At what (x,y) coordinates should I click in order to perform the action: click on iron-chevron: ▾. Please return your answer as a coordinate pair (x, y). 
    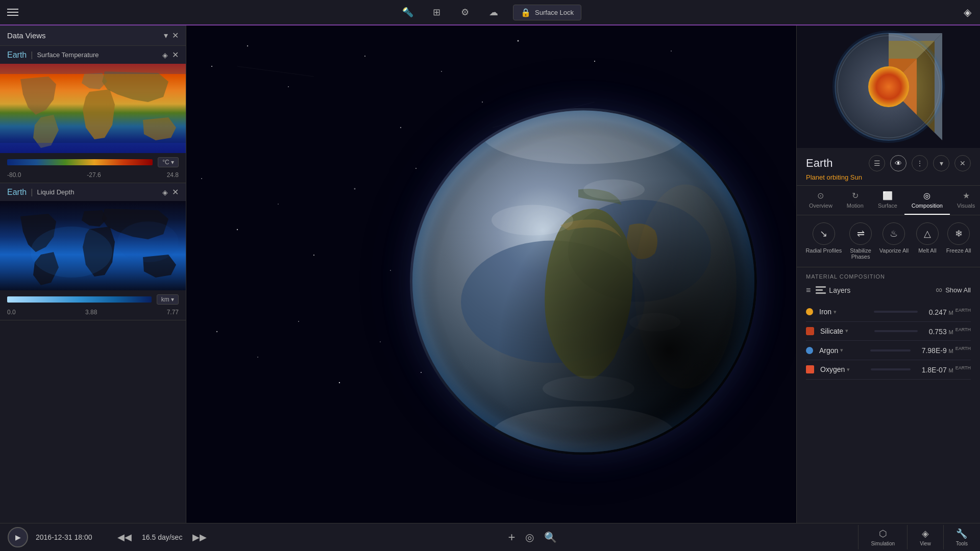
    Looking at the image, I should click on (835, 312).